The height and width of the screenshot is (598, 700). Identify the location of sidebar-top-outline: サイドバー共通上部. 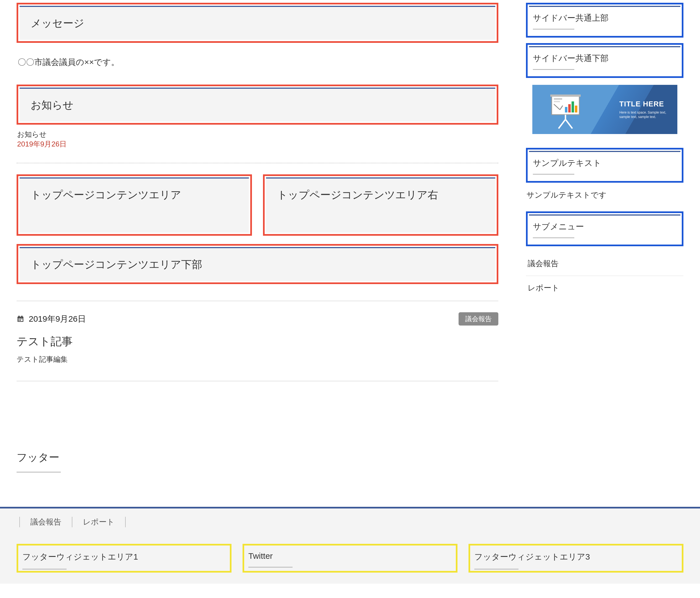
(605, 20).